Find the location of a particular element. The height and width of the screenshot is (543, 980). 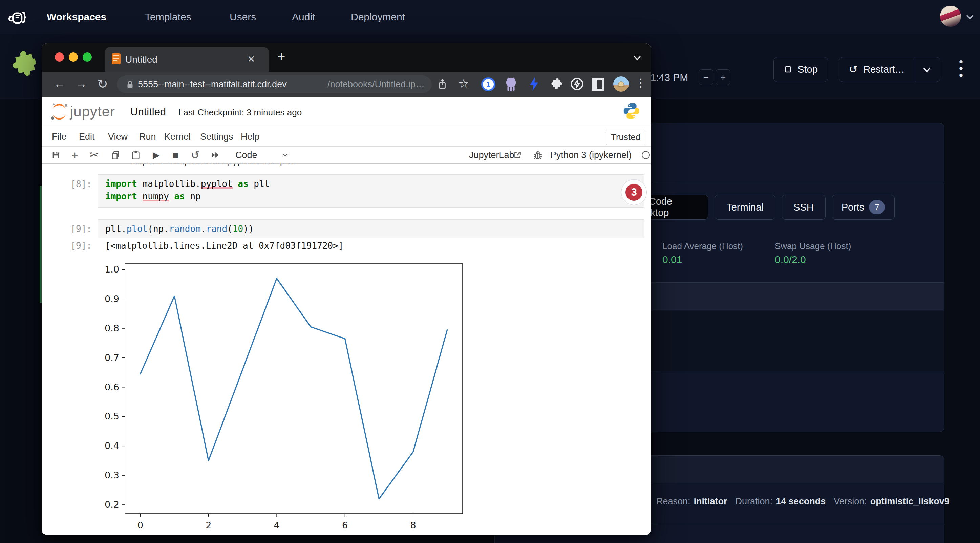

svg-text: 6 is located at coordinates (345, 525).